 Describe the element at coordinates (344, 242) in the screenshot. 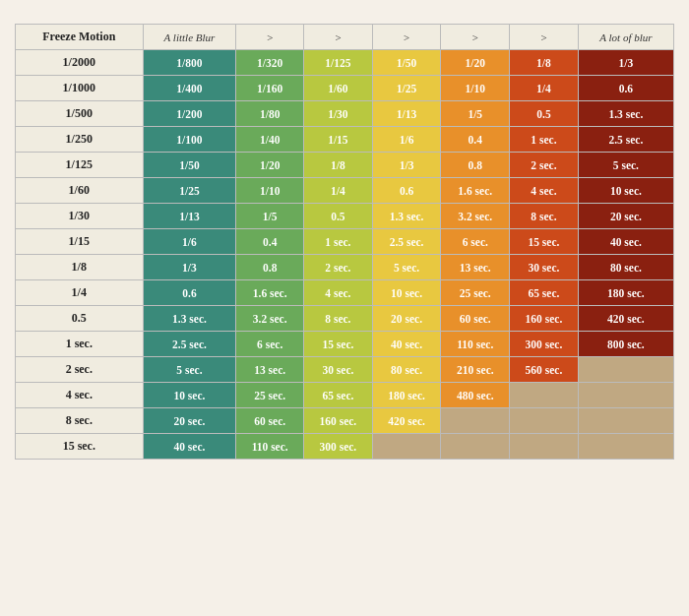

I see `table-row: 1/151/60.41 sec.2.5 sec.6 sec.15 sec.40 …` at that location.